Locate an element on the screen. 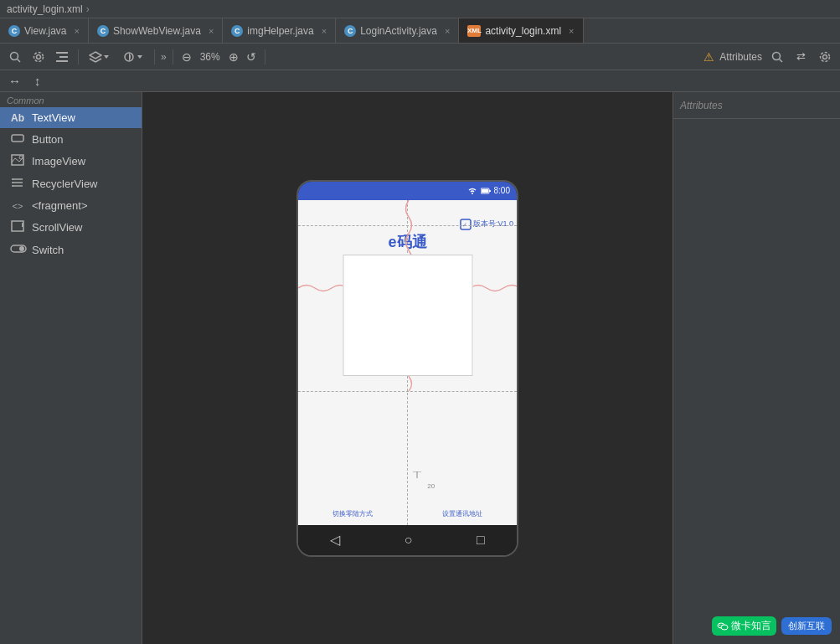  switch-label: Switch is located at coordinates (48, 250).